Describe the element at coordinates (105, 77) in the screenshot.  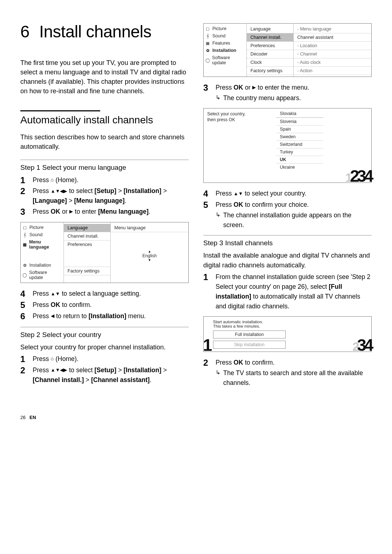
I see `chapter-intro: The first time you set up your TV, you a…` at that location.